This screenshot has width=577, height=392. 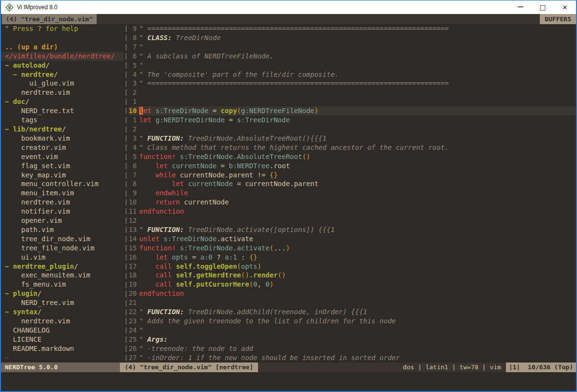 What do you see at coordinates (352, 248) in the screenshot?
I see `editor-line: 15function! s:TreeDirNode.activate(...)` at bounding box center [352, 248].